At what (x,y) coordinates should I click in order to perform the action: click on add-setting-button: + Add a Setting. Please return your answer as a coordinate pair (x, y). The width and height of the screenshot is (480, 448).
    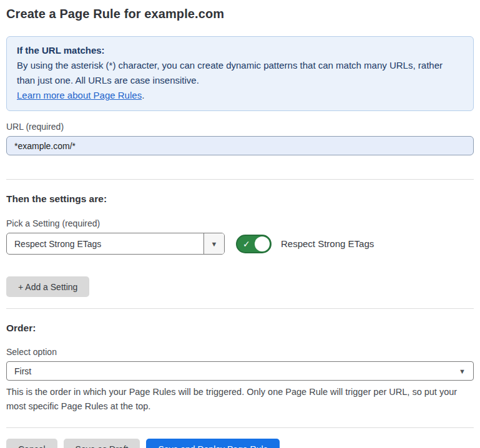
    Looking at the image, I should click on (47, 287).